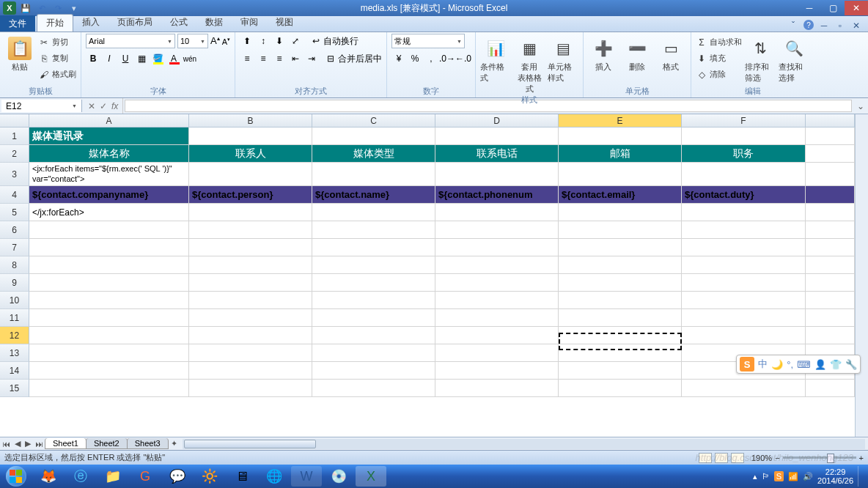 The width and height of the screenshot is (868, 488). I want to click on cell-E1, so click(620, 136).